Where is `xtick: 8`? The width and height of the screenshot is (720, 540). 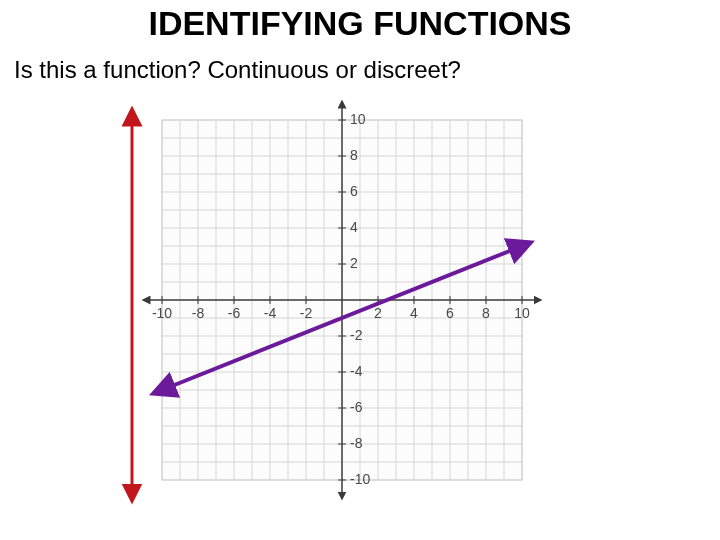
xtick: 8 is located at coordinates (486, 313).